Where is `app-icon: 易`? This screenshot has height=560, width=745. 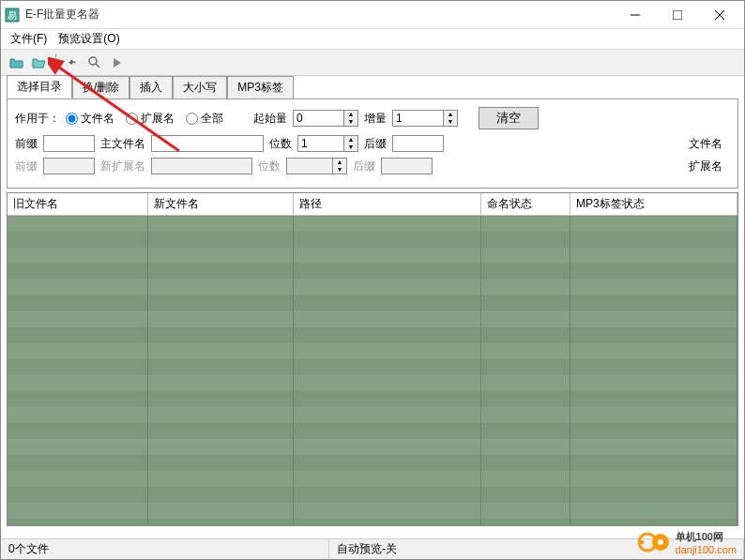 app-icon: 易 is located at coordinates (12, 15).